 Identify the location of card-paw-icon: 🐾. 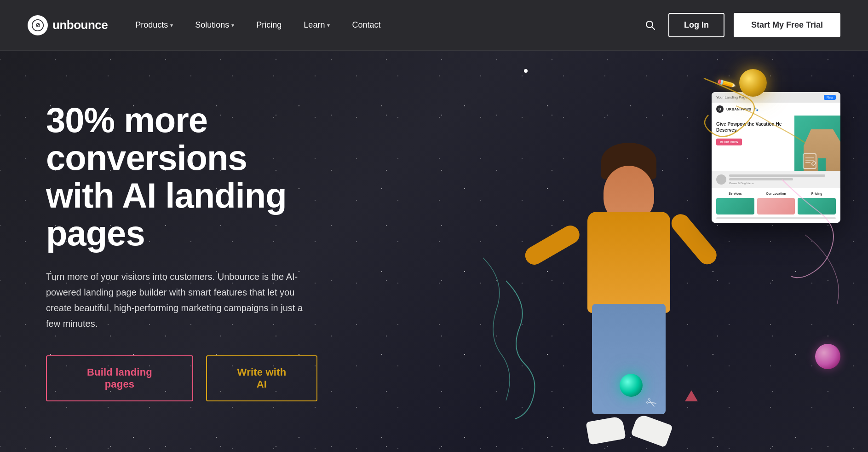
(756, 110).